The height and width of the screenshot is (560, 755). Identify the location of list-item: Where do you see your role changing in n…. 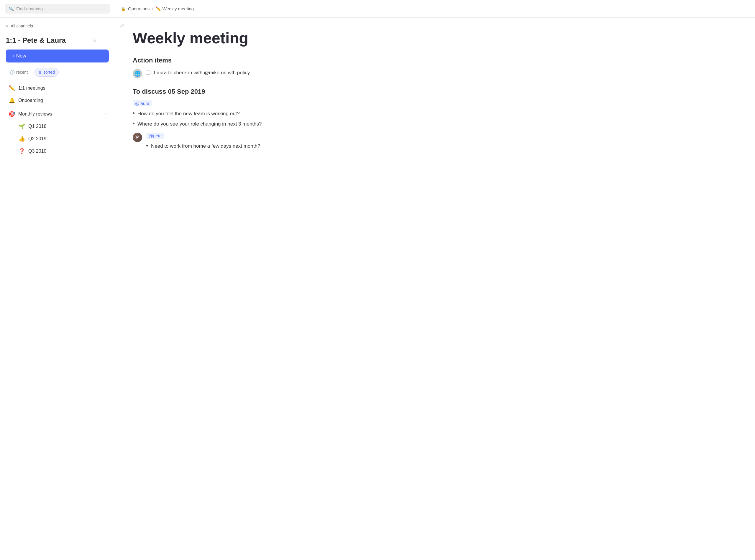
(435, 124).